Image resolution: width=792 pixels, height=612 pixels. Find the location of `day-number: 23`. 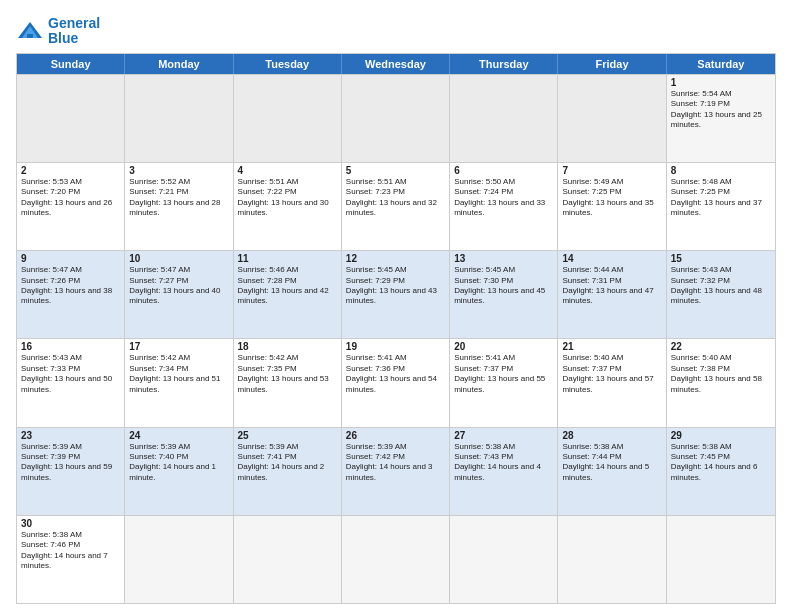

day-number: 23 is located at coordinates (70, 436).